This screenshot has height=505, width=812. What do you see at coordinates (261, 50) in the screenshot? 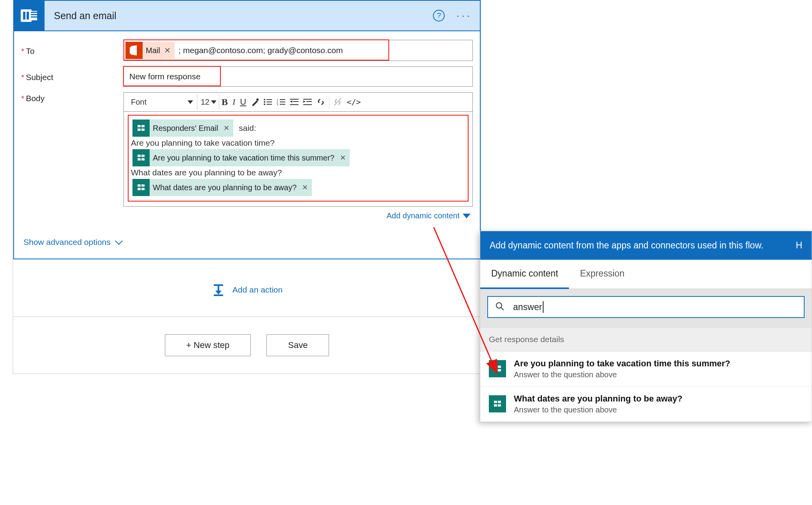
I see `to-text: ; megan@contoso.com; grady@contoso.com` at bounding box center [261, 50].